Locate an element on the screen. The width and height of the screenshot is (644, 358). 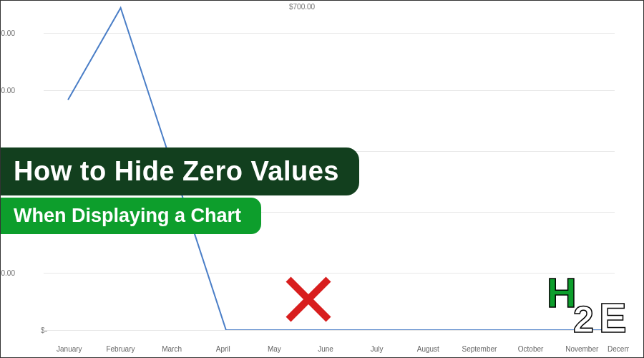
y-tick-label: $- is located at coordinates (29, 331).